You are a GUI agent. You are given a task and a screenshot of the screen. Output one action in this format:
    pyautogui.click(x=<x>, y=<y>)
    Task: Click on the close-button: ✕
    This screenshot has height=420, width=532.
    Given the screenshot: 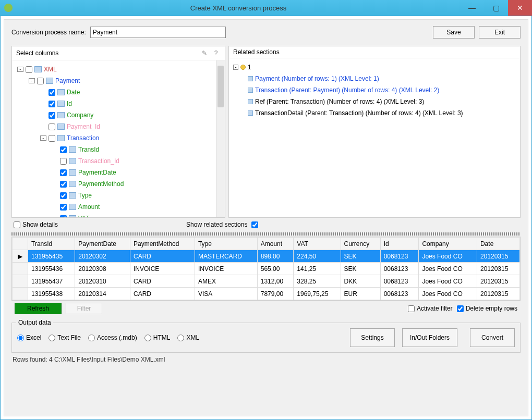 What is the action you would take?
    pyautogui.click(x=520, y=8)
    